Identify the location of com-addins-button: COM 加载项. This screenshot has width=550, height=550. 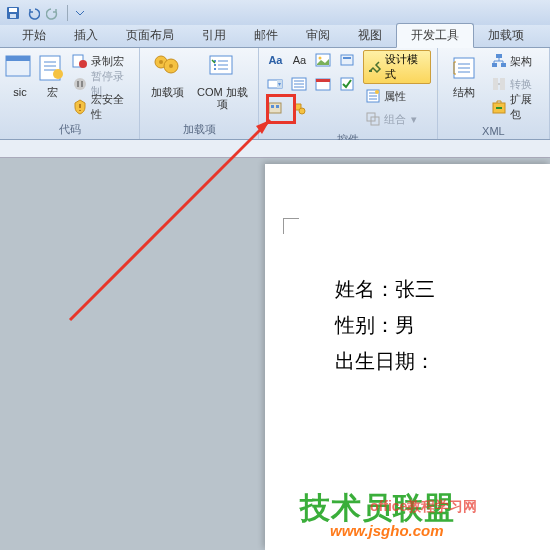
(222, 80).